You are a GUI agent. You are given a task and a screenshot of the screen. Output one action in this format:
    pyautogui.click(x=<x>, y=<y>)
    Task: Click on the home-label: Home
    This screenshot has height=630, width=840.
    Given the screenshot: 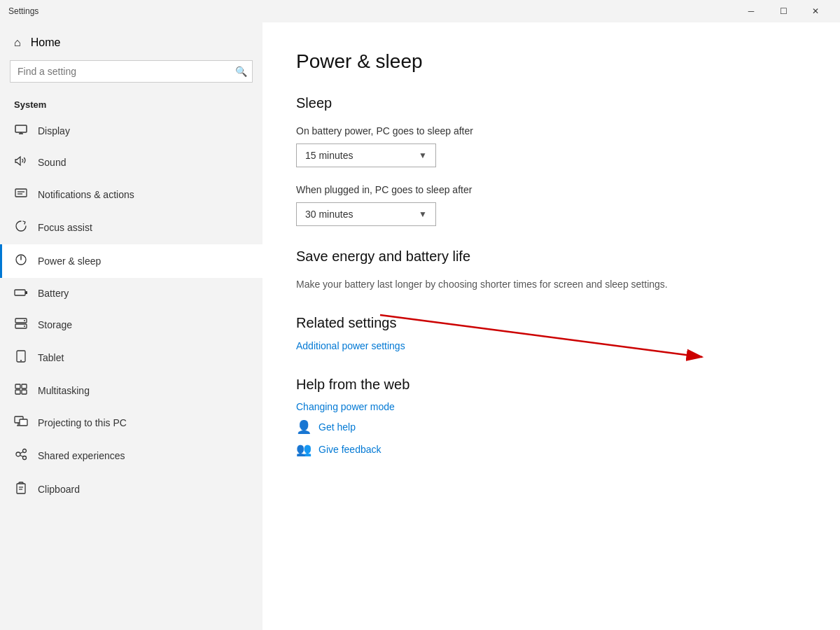 What is the action you would take?
    pyautogui.click(x=46, y=43)
    